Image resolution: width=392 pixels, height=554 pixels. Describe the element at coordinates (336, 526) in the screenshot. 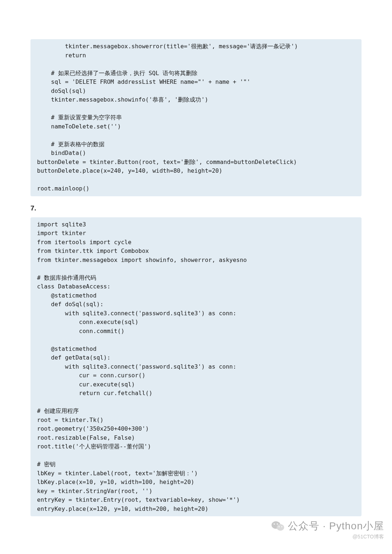

I see `watermark-text: 公众号 · Python小屋` at that location.